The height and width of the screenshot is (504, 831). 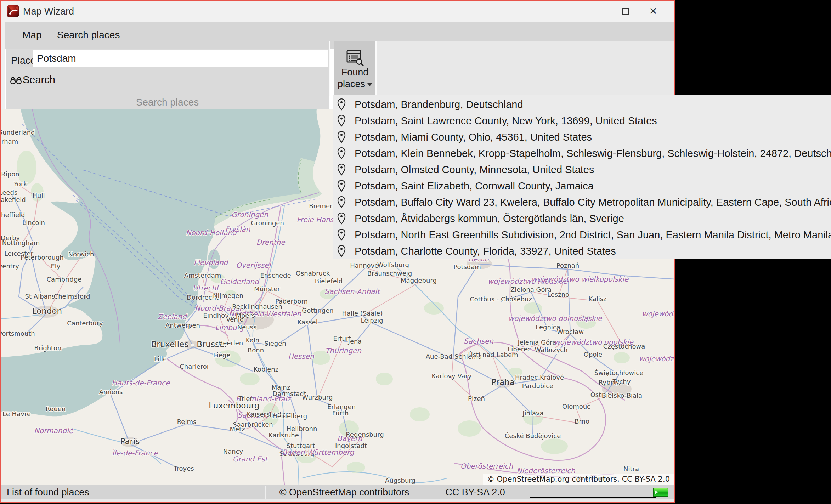 What do you see at coordinates (49, 11) in the screenshot?
I see `window-title: Map Wizard` at bounding box center [49, 11].